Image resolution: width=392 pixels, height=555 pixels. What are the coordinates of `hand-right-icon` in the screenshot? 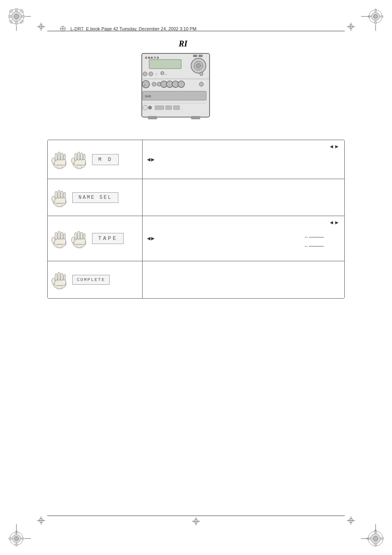 It's located at (79, 159).